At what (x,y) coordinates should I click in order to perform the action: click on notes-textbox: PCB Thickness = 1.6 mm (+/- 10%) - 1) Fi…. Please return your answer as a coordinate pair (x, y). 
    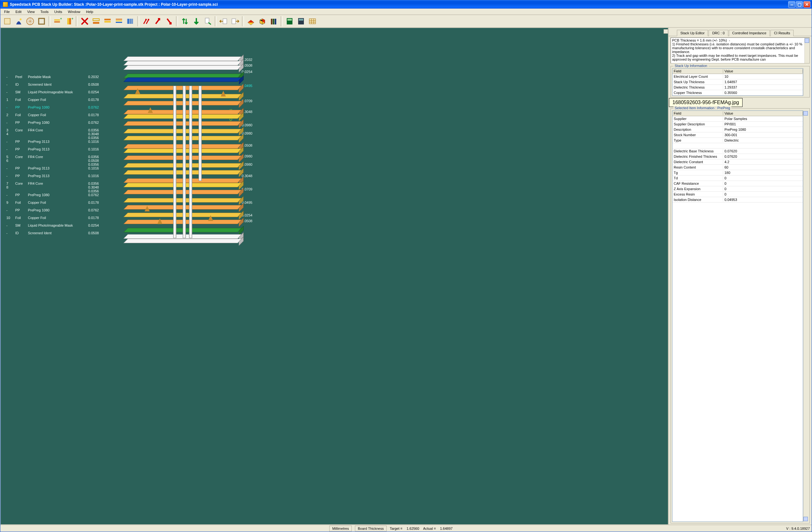
    Looking at the image, I should click on (740, 51).